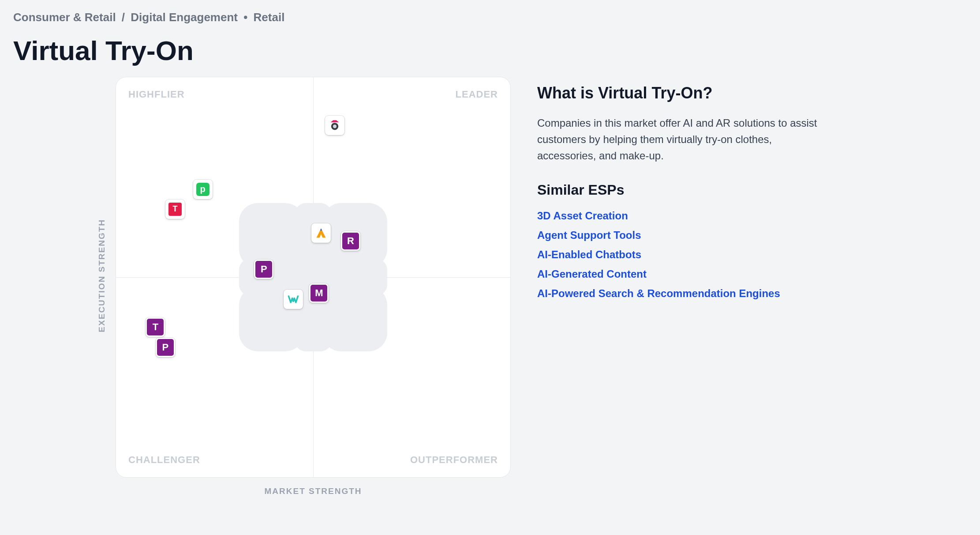 This screenshot has width=980, height=535. I want to click on similar-esp-item: AI-Enabled Chatbots, so click(678, 255).